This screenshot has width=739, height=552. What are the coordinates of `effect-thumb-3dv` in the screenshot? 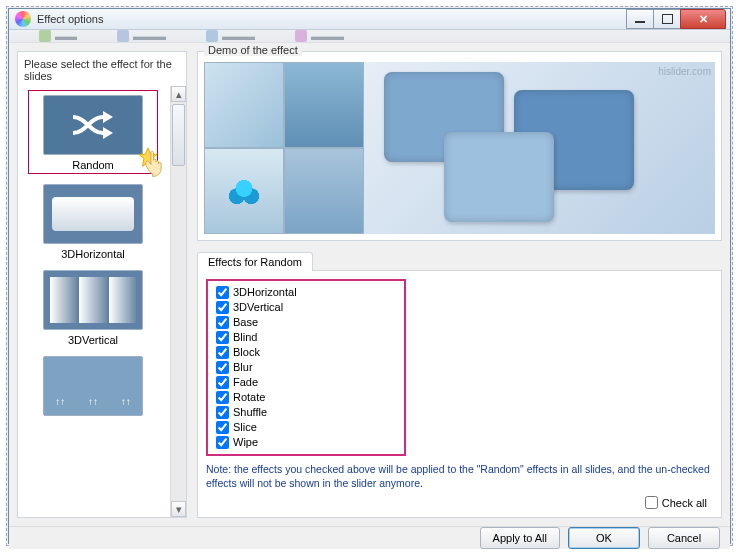 It's located at (93, 300).